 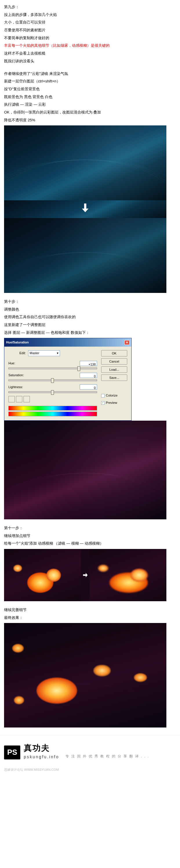 I want to click on finish-line: 继续完善细节, so click(x=90, y=610).